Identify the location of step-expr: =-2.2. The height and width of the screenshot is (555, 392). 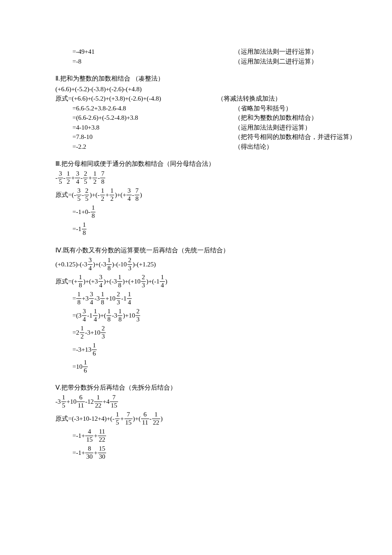
(145, 147).